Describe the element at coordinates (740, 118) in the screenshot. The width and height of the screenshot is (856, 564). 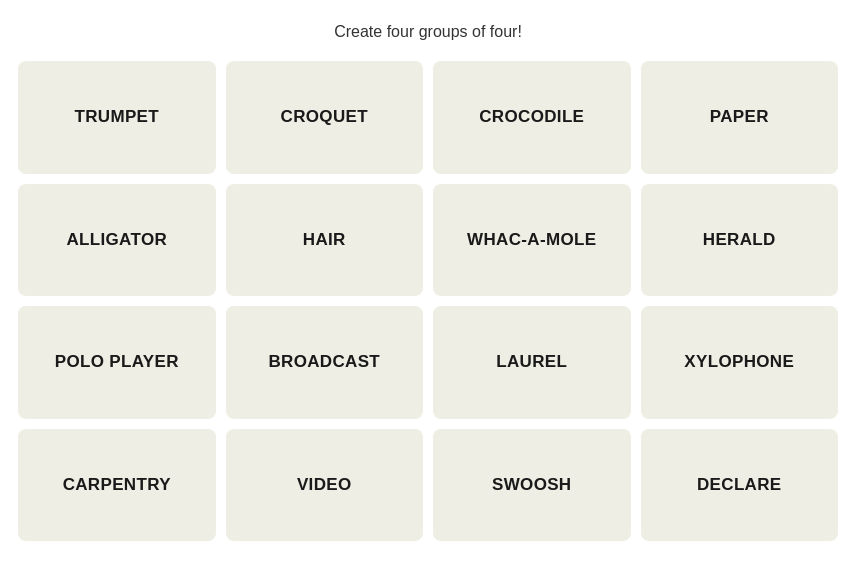
I see `tile-paper: PAPER` at that location.